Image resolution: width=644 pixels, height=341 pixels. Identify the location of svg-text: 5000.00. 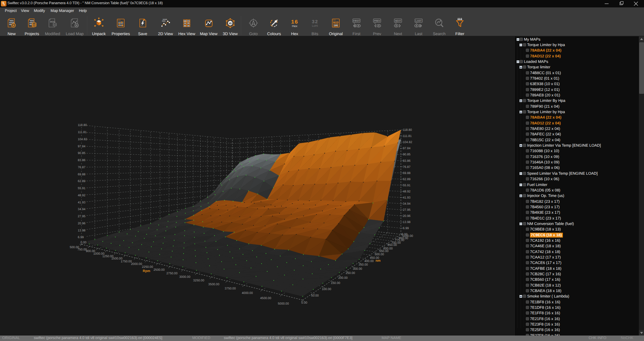
(283, 304).